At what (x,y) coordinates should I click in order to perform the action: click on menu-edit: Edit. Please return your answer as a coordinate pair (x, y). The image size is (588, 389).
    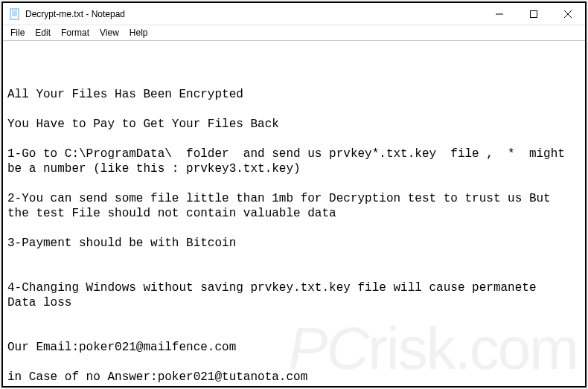
    Looking at the image, I should click on (43, 33).